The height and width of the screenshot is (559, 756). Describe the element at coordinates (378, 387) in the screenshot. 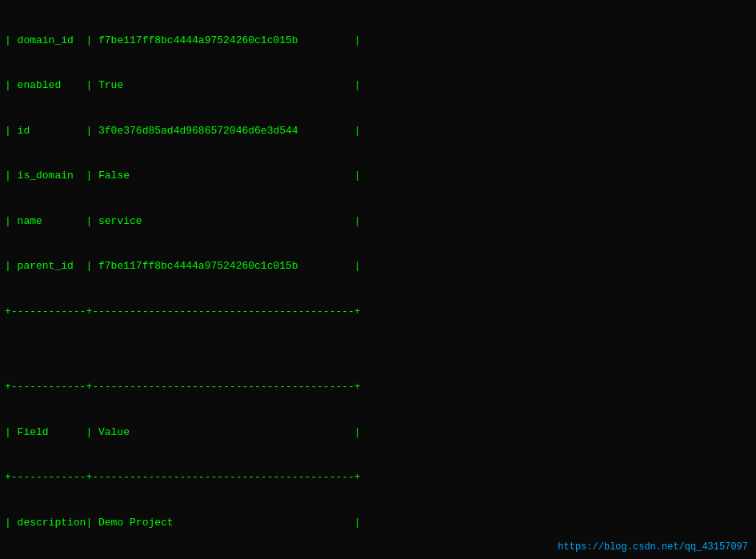

I see `line-8: +------------+--------------------------…` at that location.